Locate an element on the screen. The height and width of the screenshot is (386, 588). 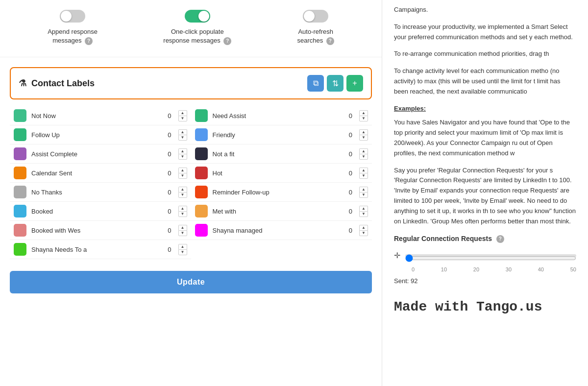
not-now-count: 0 is located at coordinates (167, 116).